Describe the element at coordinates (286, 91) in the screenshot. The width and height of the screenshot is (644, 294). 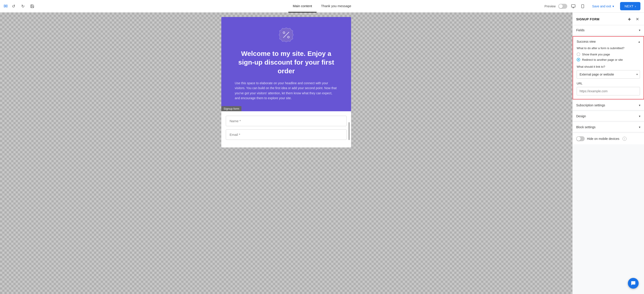
I see `email-body-text: Use this space to elaborate on your head…` at that location.